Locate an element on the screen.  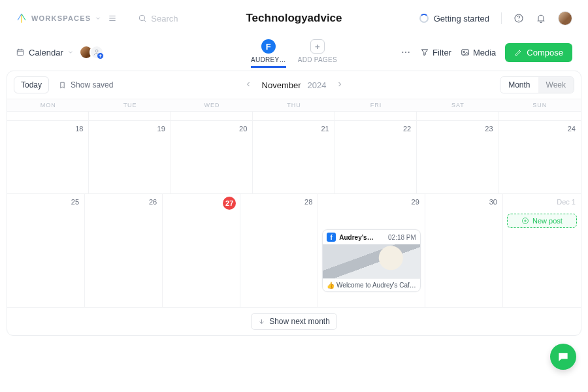
show-saved-toggle: Show saved is located at coordinates (86, 85).